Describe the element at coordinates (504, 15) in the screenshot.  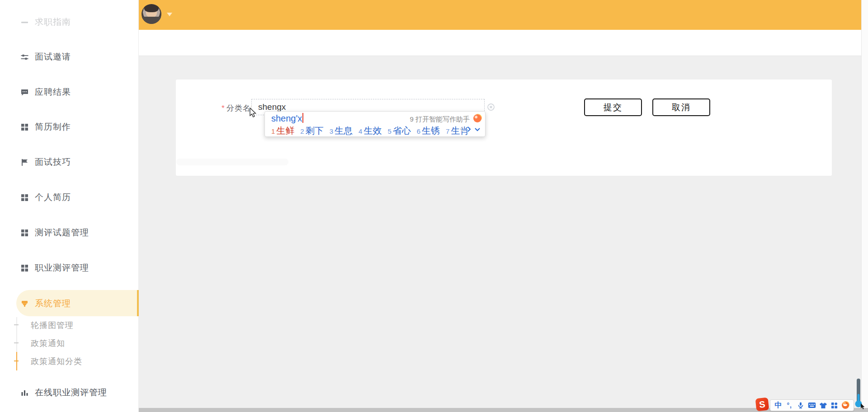
I see `top-header-bar` at that location.